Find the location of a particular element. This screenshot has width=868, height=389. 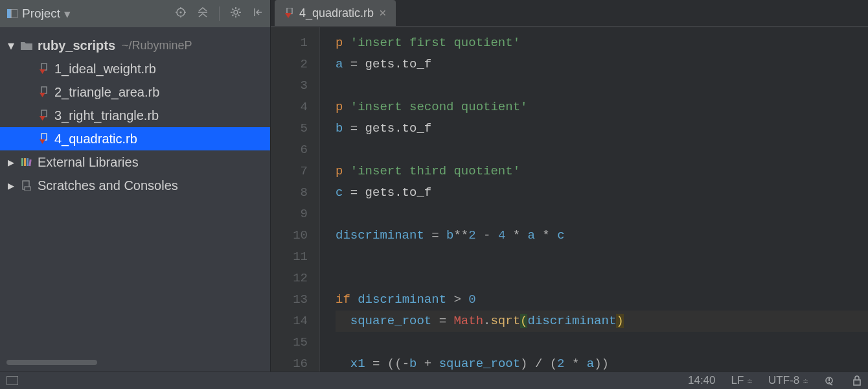

code-line: a = gets.to_f is located at coordinates (602, 65).